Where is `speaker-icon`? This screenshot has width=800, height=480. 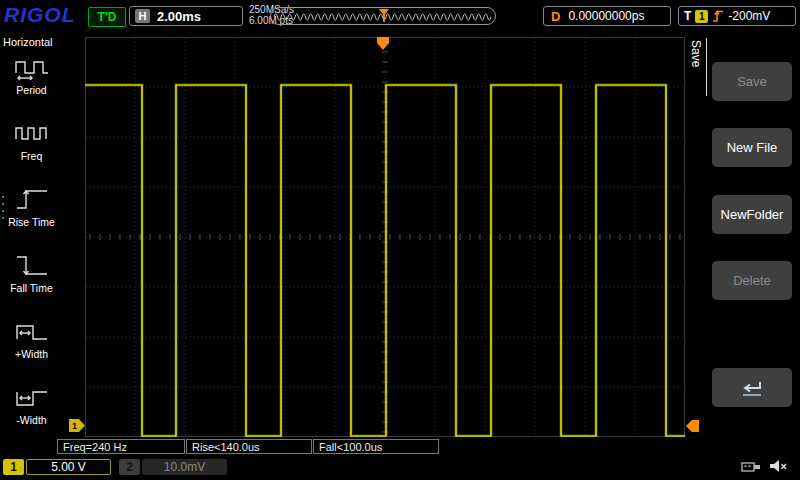
speaker-icon is located at coordinates (780, 466).